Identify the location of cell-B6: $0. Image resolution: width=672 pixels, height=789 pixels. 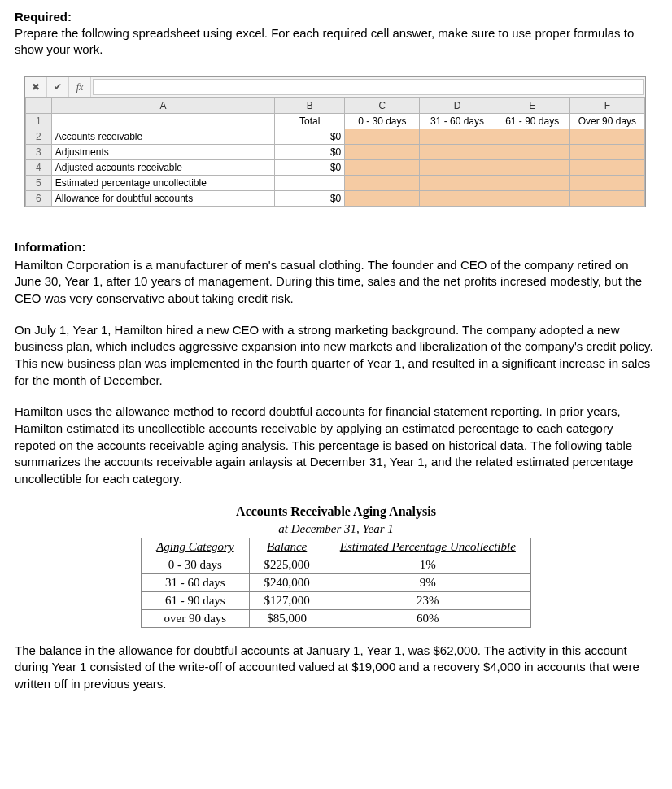
(310, 198).